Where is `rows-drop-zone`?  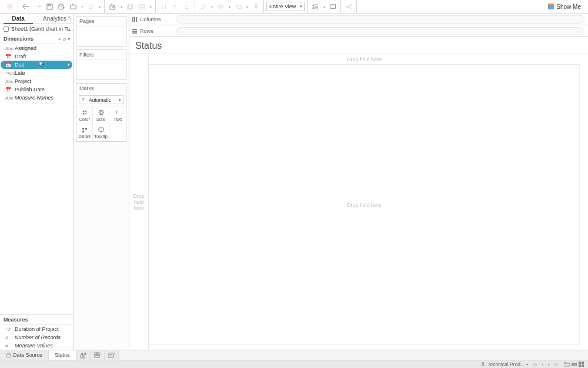
rows-drop-zone is located at coordinates (380, 31).